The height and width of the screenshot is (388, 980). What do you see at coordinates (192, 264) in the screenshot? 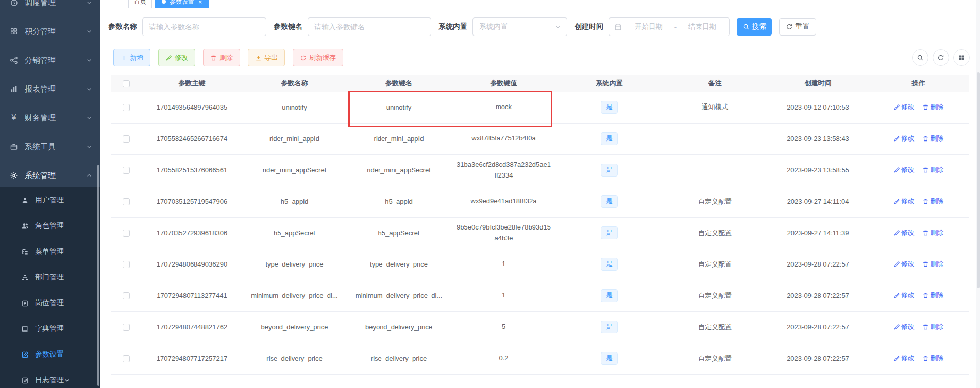
I see `cell-param-id: 1707294806849036290` at bounding box center [192, 264].